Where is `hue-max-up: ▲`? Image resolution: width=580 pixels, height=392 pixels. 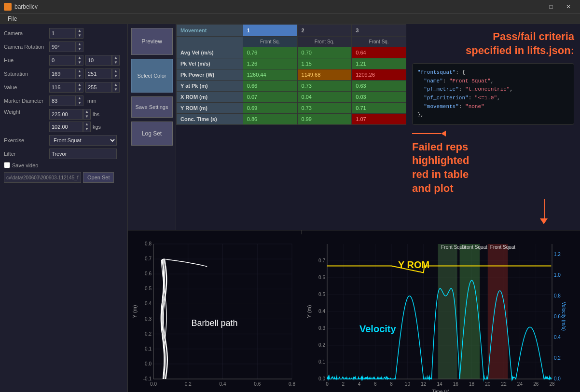 hue-max-up: ▲ is located at coordinates (116, 58).